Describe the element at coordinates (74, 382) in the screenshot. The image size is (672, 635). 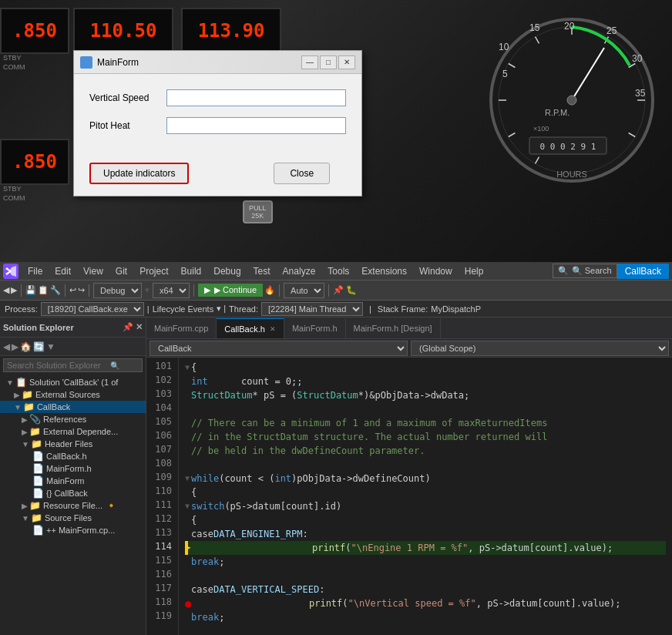
I see `solution-label: Solution 'CallBack' (1 of` at that location.